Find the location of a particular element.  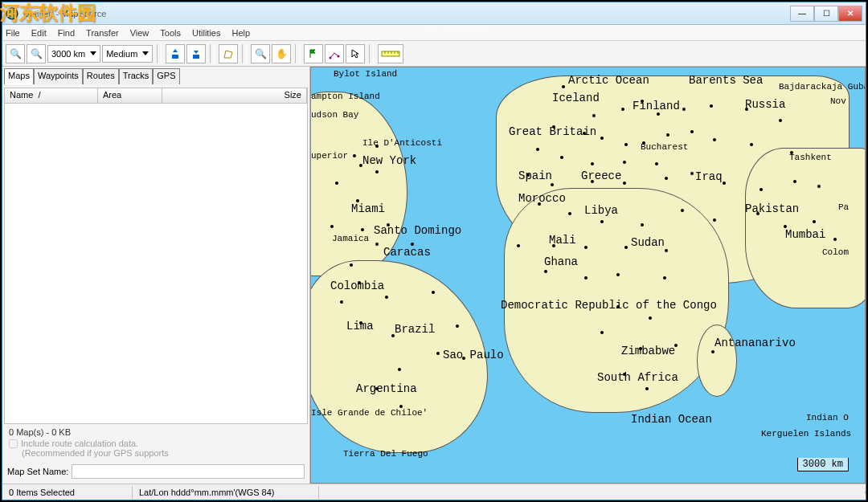

menu-file: File is located at coordinates (13, 33).